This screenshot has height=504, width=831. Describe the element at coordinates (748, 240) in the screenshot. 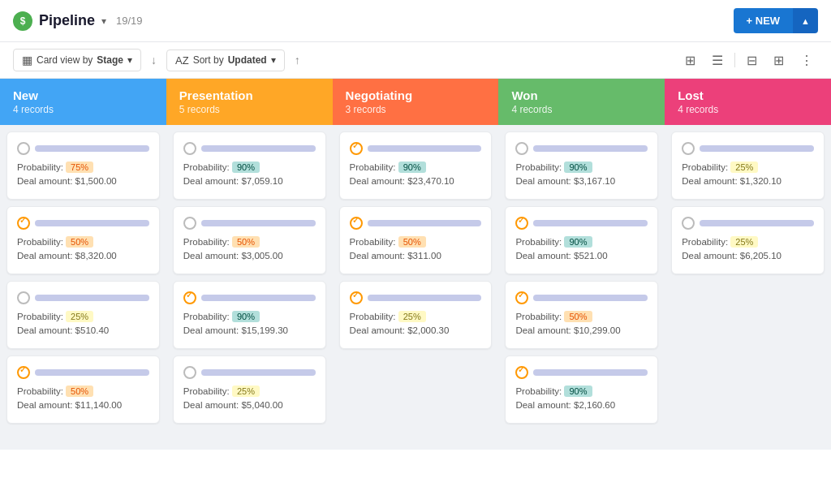

I see `table-row: Probability: 25% Deal amount: $6,205.10` at that location.